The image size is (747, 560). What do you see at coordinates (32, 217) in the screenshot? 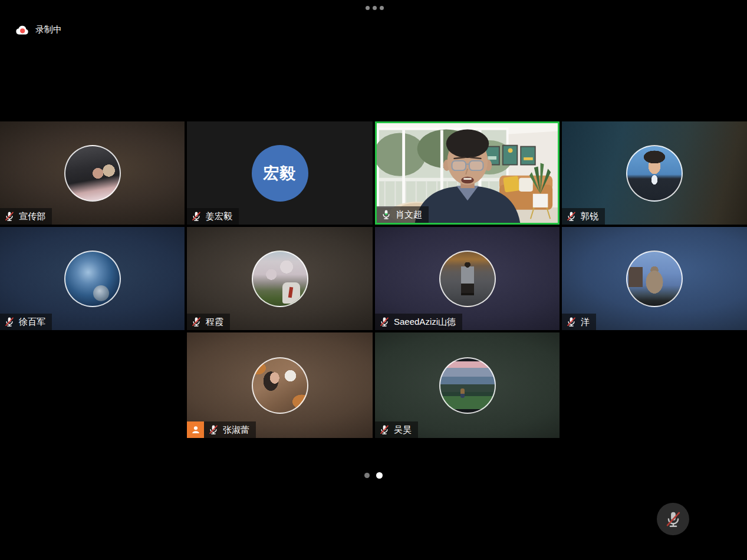
I see `participant-name: 宣传部` at bounding box center [32, 217].